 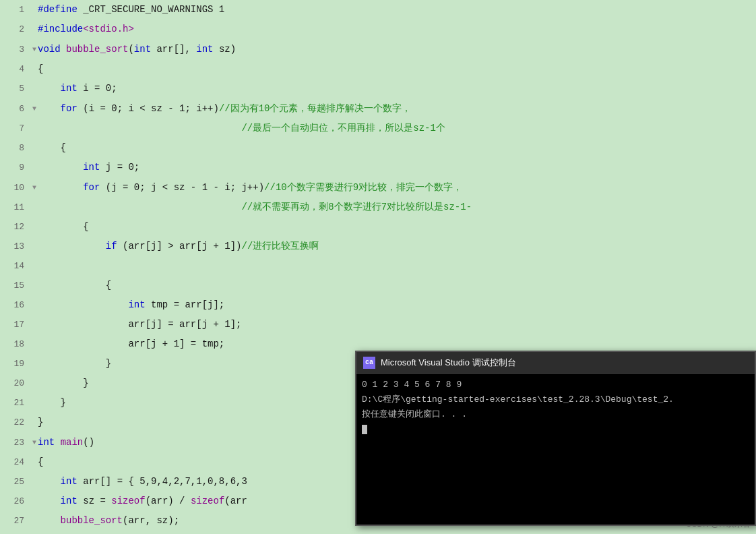 I want to click on code-line-5: 5 int i = 0;, so click(x=378, y=89).